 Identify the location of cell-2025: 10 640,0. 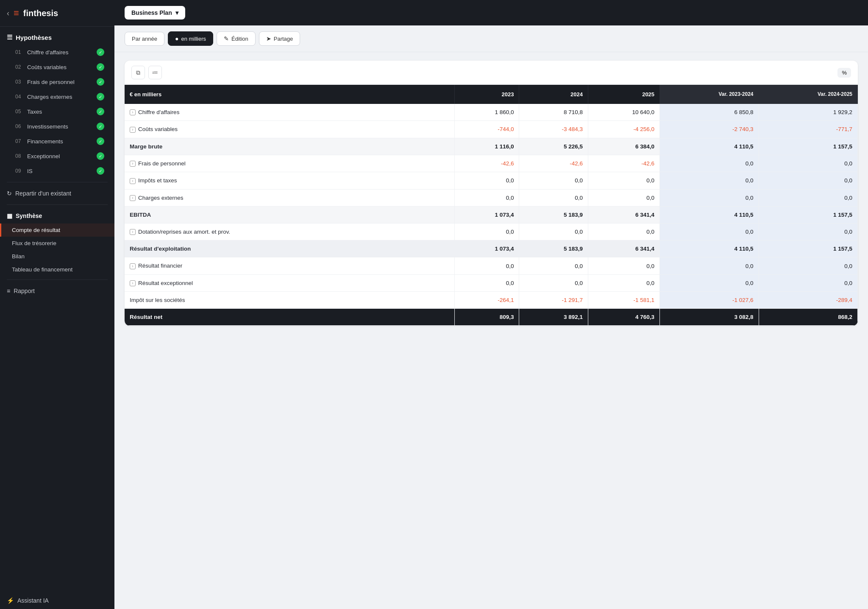
(624, 112).